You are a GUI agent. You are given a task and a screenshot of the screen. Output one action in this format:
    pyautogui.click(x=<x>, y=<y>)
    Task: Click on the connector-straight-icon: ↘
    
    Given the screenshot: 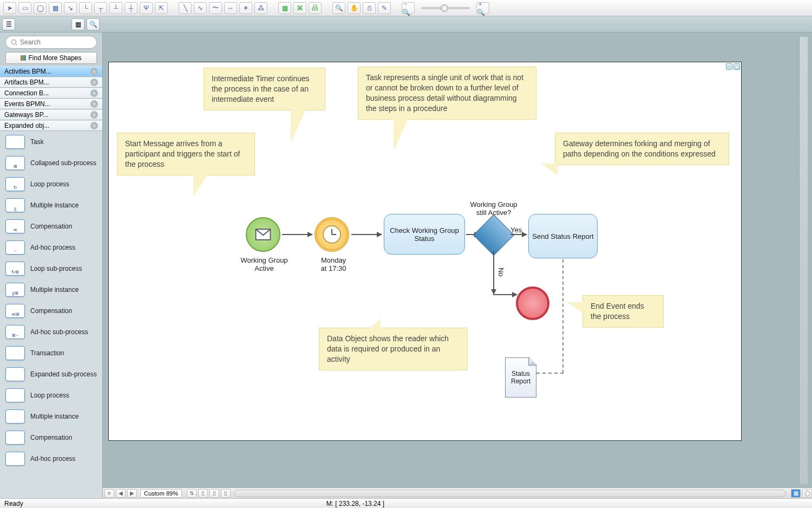 What is the action you would take?
    pyautogui.click(x=70, y=8)
    